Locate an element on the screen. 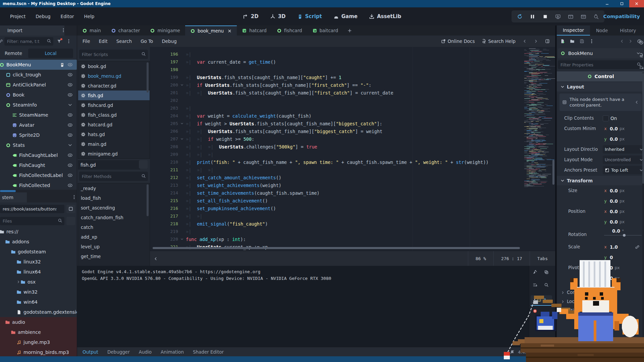  method-item-add_xp: add_xp is located at coordinates (114, 237).